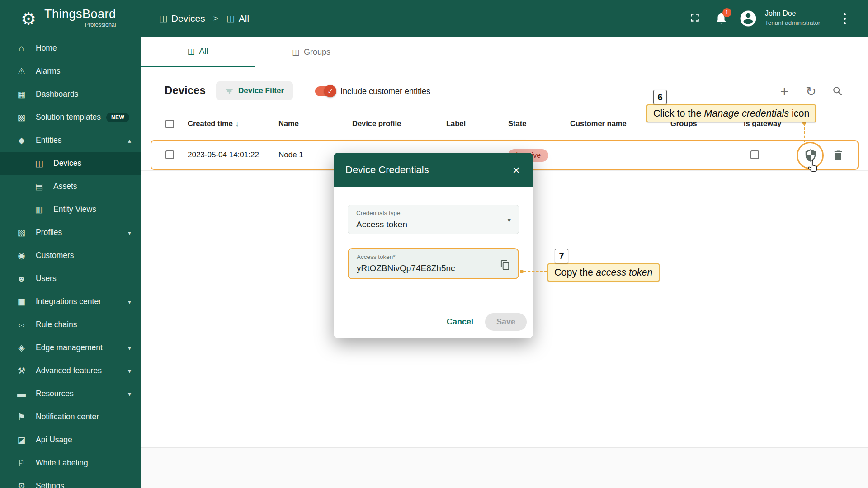 This screenshot has height=488, width=868. I want to click on credentials-type-value: Access token, so click(382, 225).